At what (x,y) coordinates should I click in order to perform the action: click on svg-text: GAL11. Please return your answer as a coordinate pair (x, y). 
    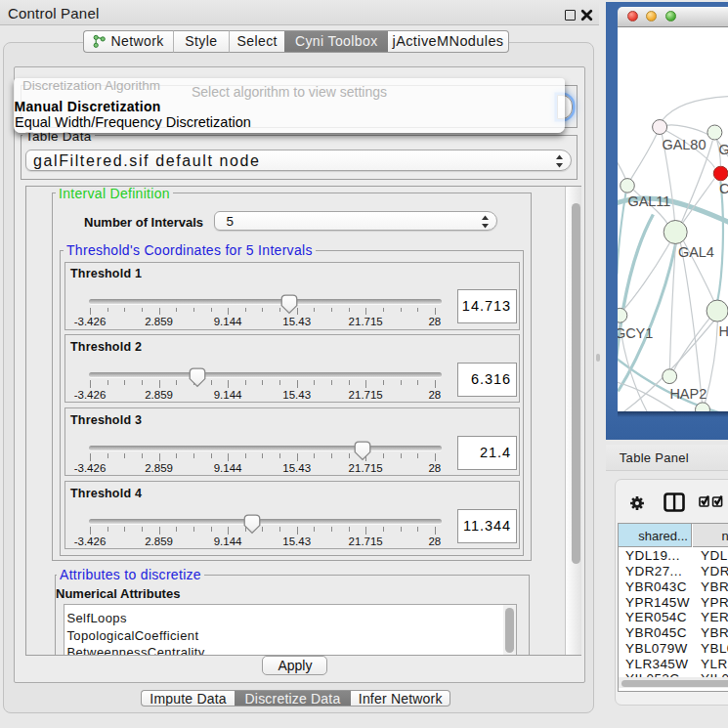
    Looking at the image, I should click on (649, 201).